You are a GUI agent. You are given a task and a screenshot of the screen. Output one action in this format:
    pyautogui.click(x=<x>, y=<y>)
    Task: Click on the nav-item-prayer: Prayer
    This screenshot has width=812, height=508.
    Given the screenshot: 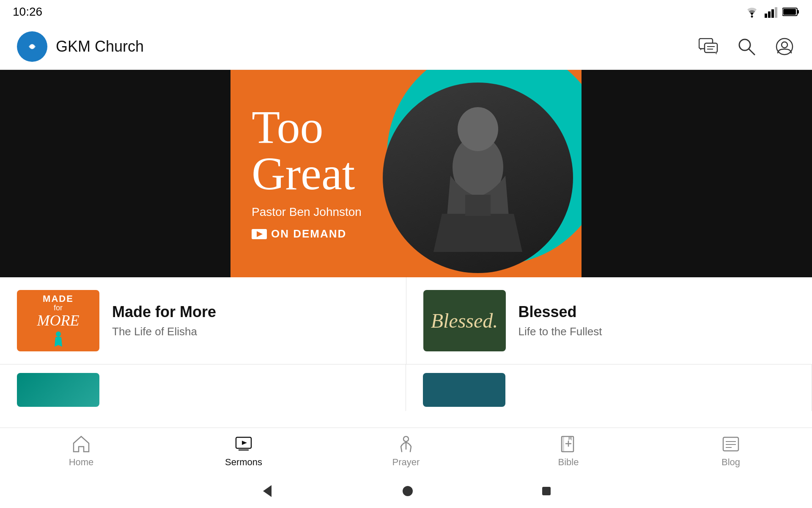 What is the action you would take?
    pyautogui.click(x=406, y=451)
    